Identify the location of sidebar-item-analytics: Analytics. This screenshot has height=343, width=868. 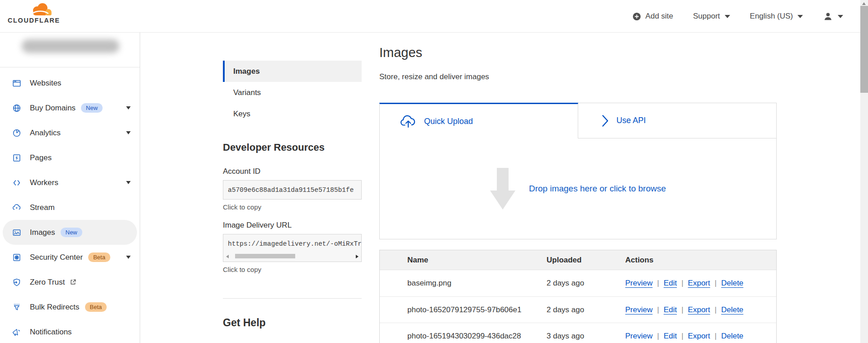
(70, 133).